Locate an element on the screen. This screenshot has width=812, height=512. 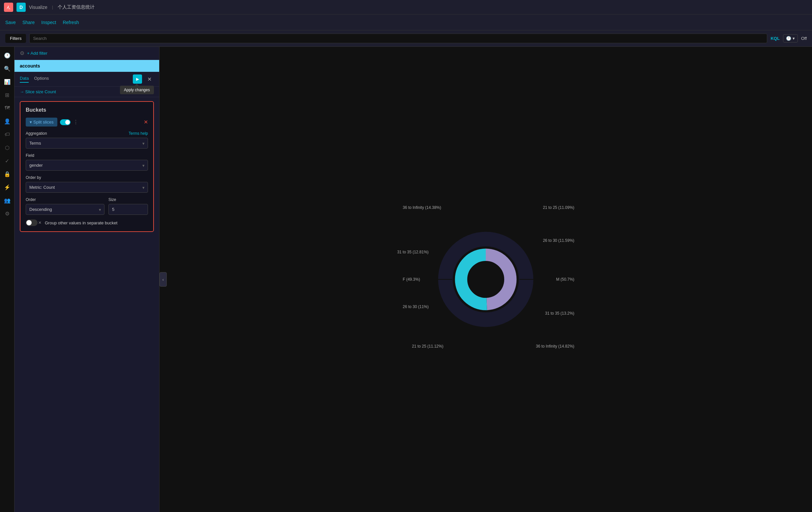
sidebar-icon-map: 🗺 is located at coordinates (7, 108).